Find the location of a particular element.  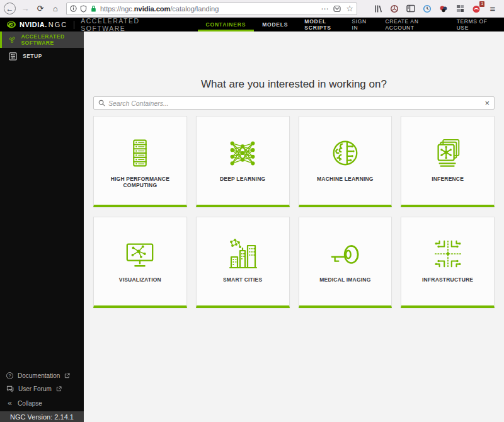

card-visualization: VISUALIZATION is located at coordinates (140, 262).